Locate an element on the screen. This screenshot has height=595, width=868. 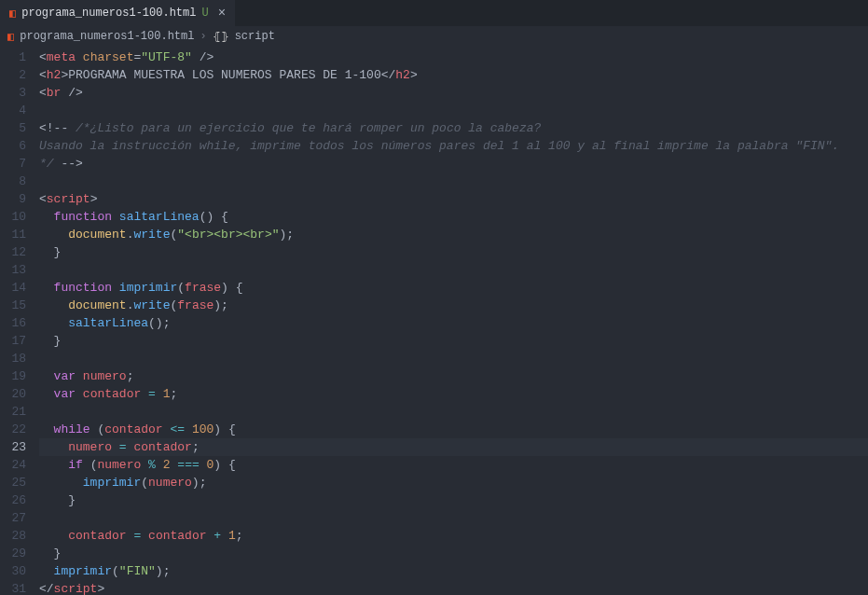
code-line: saltarLinea(); is located at coordinates (453, 323).